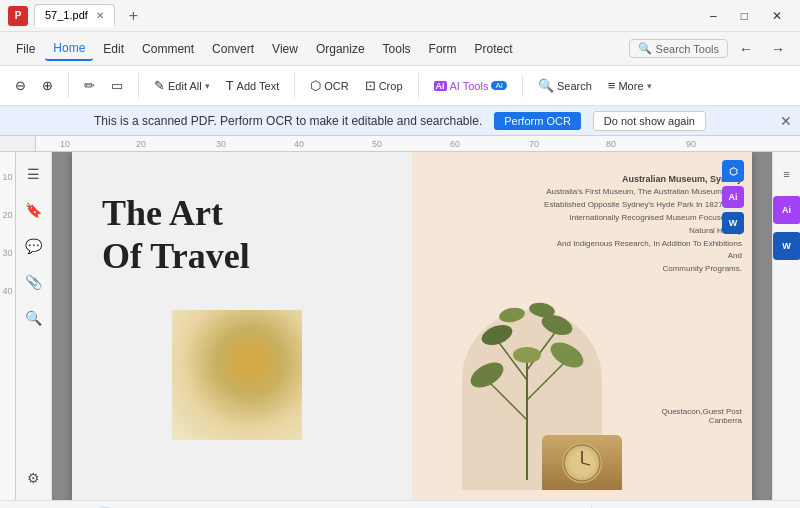 The image size is (800, 508). Describe the element at coordinates (455, 144) in the screenshot. I see `ruler-mark-5: 60` at that location.